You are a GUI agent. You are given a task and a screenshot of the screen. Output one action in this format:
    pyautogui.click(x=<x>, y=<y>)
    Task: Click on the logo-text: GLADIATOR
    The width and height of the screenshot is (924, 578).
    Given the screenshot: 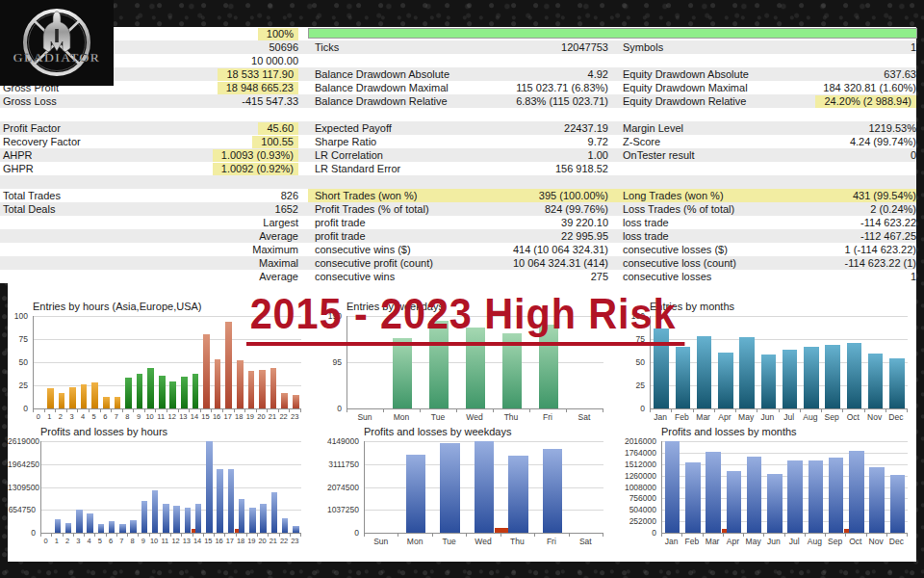 What is the action you would take?
    pyautogui.click(x=58, y=58)
    